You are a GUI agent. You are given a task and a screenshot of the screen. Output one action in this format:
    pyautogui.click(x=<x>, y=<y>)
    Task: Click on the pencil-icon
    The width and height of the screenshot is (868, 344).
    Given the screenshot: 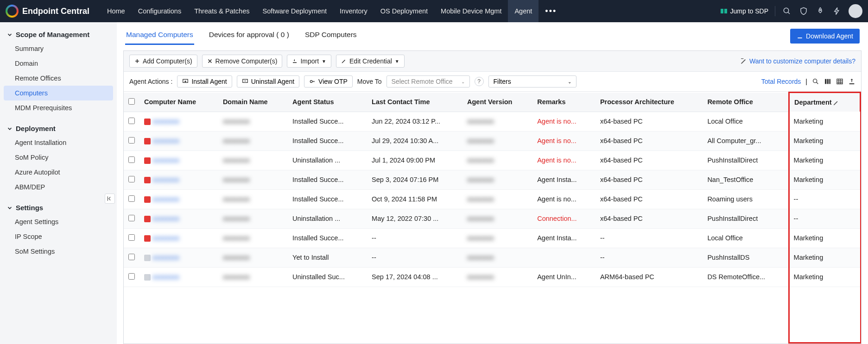 What is the action you would take?
    pyautogui.click(x=836, y=103)
    